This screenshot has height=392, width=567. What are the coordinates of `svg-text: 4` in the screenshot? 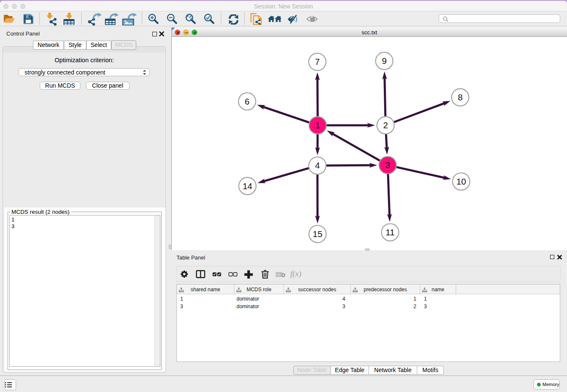 It's located at (317, 165).